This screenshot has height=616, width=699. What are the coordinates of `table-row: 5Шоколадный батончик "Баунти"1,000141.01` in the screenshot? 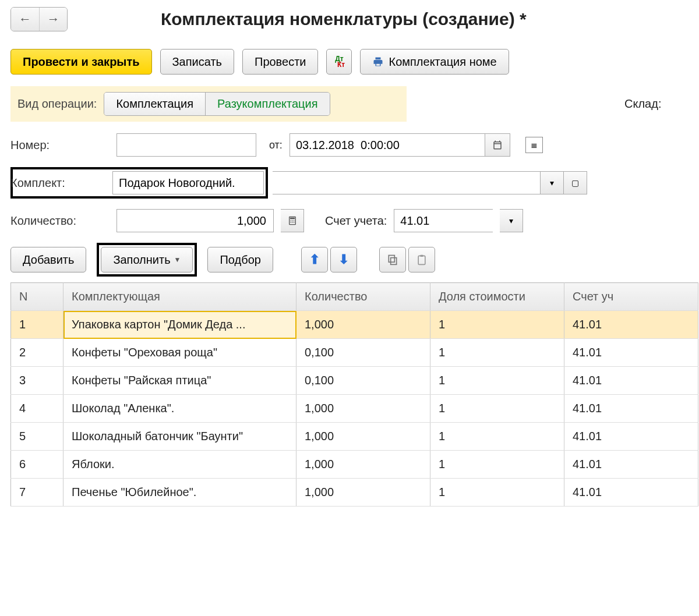 It's located at (355, 437).